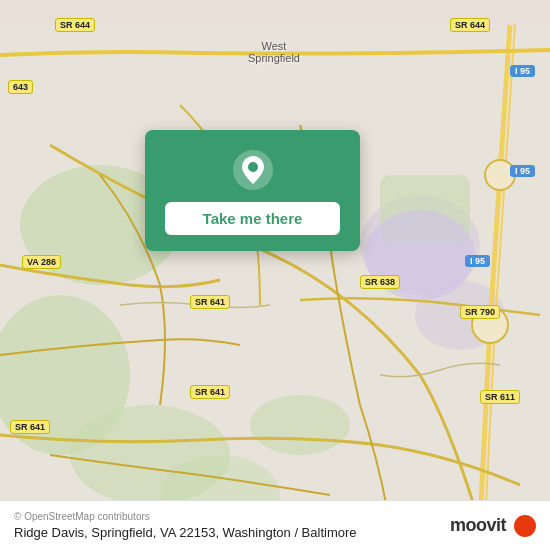 The width and height of the screenshot is (550, 550). Describe the element at coordinates (252, 190) in the screenshot. I see `location-card: Take me there` at that location.